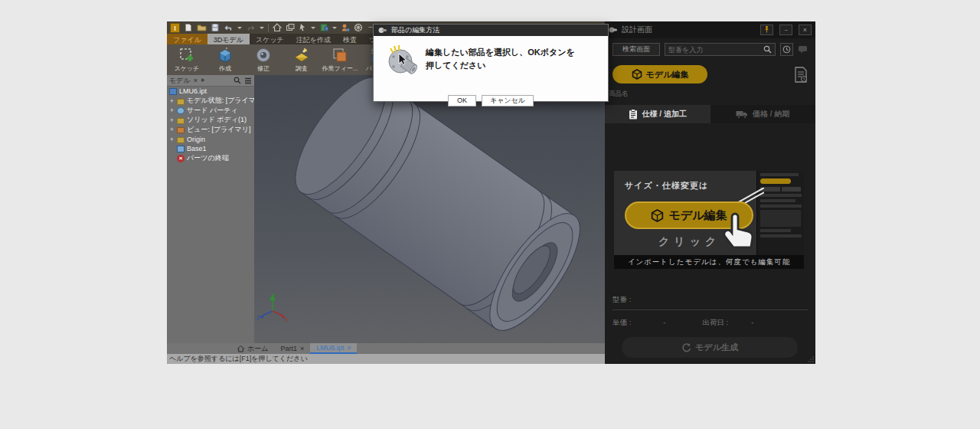  I want to click on switch-window-icon, so click(290, 28).